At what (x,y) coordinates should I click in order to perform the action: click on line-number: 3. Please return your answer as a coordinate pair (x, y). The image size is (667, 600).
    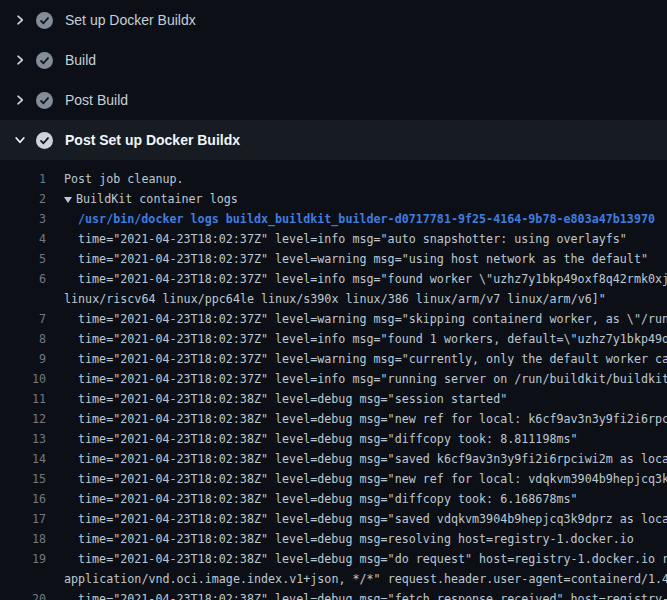
    Looking at the image, I should click on (23, 219).